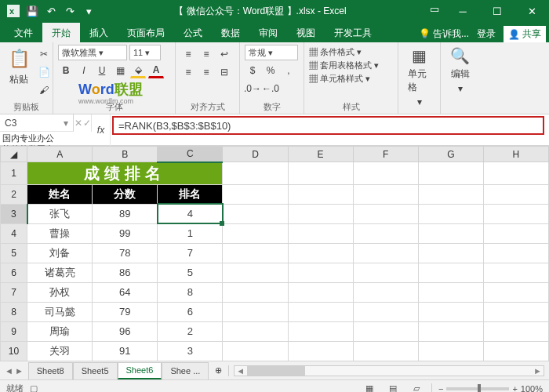 This screenshot has height=392, width=549. What do you see at coordinates (44, 72) in the screenshot?
I see `copy-button: 📄` at bounding box center [44, 72].